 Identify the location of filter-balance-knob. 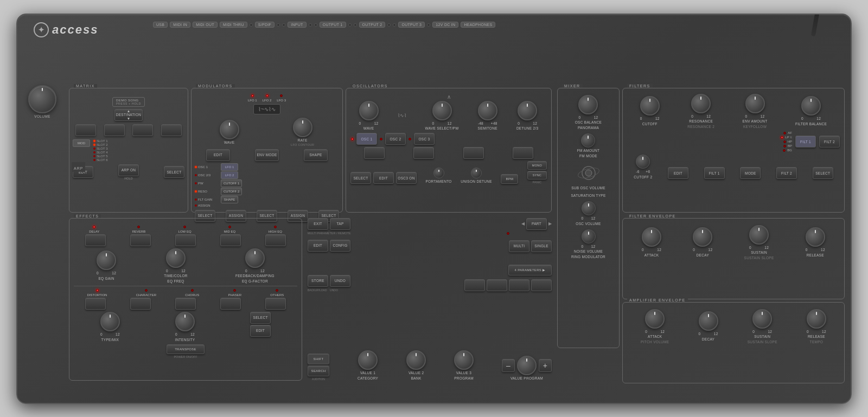
(811, 106).